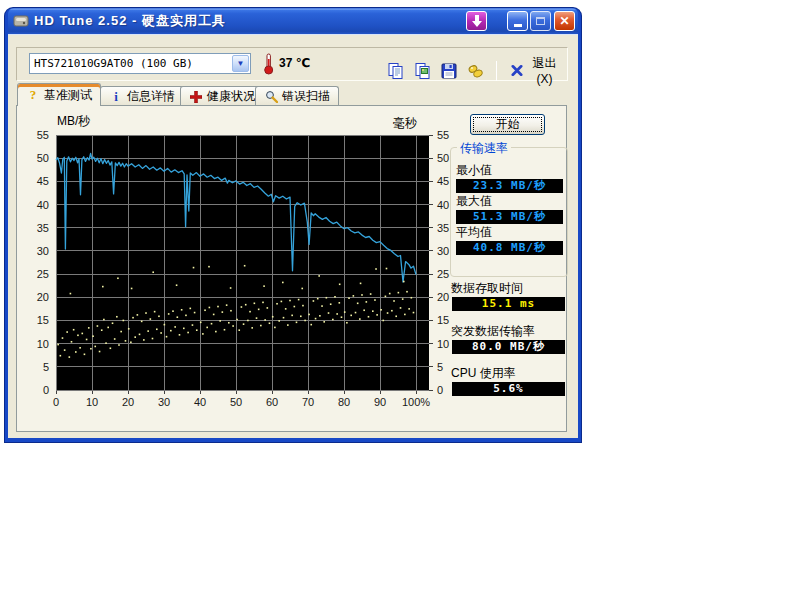 This screenshot has width=800, height=600. What do you see at coordinates (508, 347) in the screenshot?
I see `burst-rate-value-box: 80.0 MB/秒` at bounding box center [508, 347].